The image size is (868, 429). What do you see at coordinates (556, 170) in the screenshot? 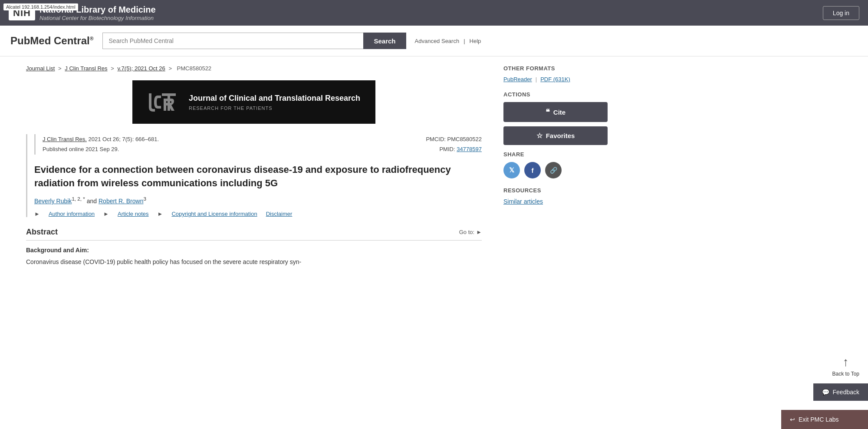
I see `share-icons: 𝕏 f 🔗` at bounding box center [556, 170].